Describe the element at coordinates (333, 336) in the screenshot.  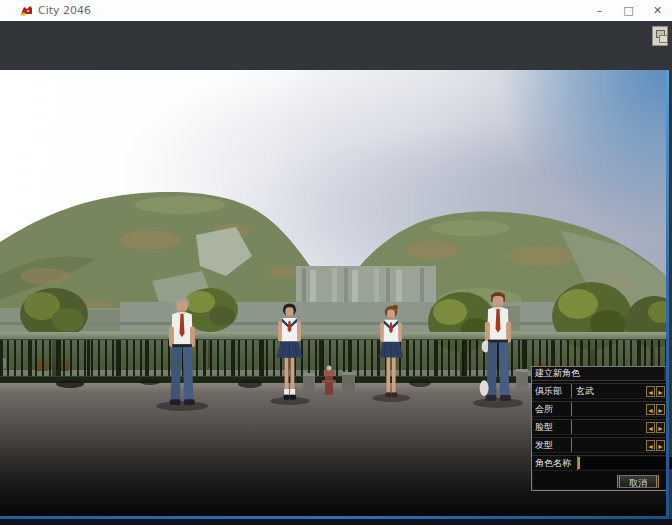
I see `railing-top-rail` at that location.